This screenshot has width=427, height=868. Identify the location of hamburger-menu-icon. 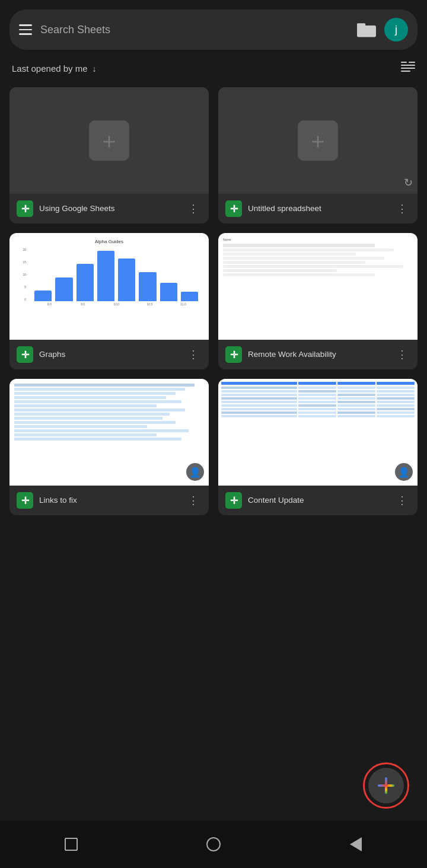
(26, 30).